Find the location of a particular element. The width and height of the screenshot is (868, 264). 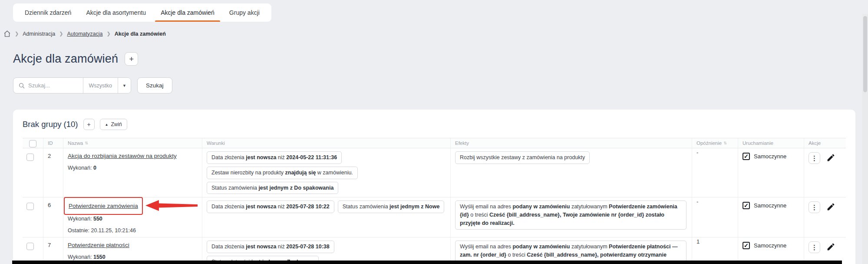

bottom-dark-bar is located at coordinates (427, 262).